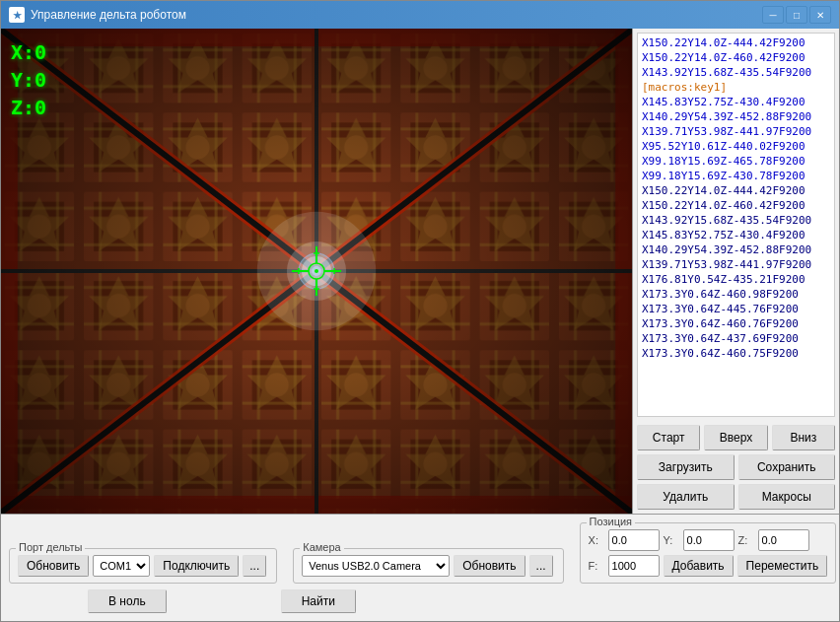 This screenshot has width=840, height=622. I want to click on port-group: Порт дельты Обновить COM1 COM2 COM3 Подк…, so click(143, 566).